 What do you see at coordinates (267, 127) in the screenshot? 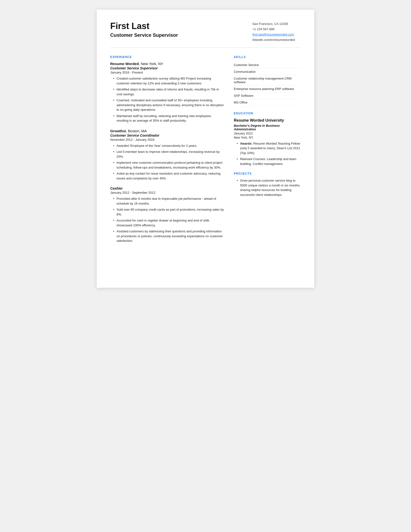
I see `edu-degree-0: Bachelor's Degree in Business Administra…` at bounding box center [267, 127].